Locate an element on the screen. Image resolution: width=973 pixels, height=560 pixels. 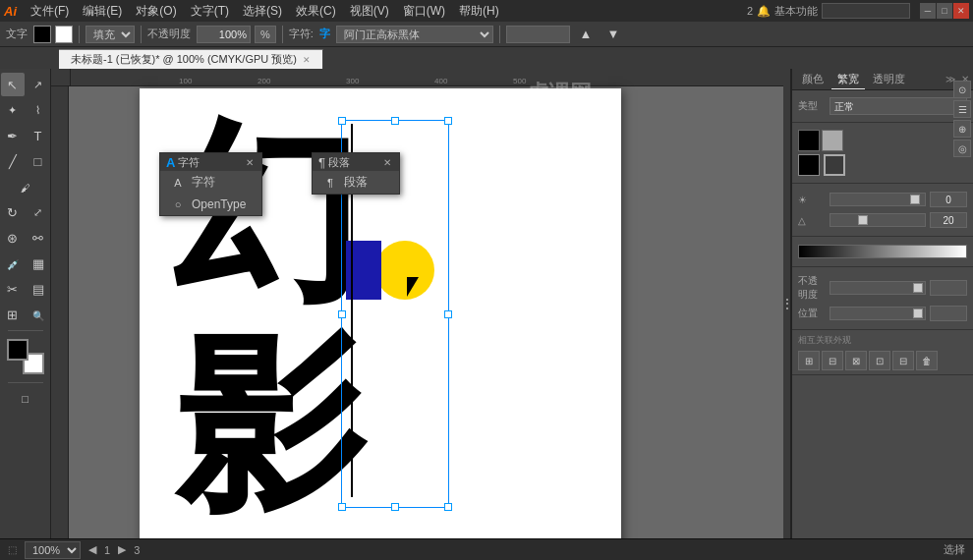
char-label-zf: 字符 is located at coordinates (203, 183).